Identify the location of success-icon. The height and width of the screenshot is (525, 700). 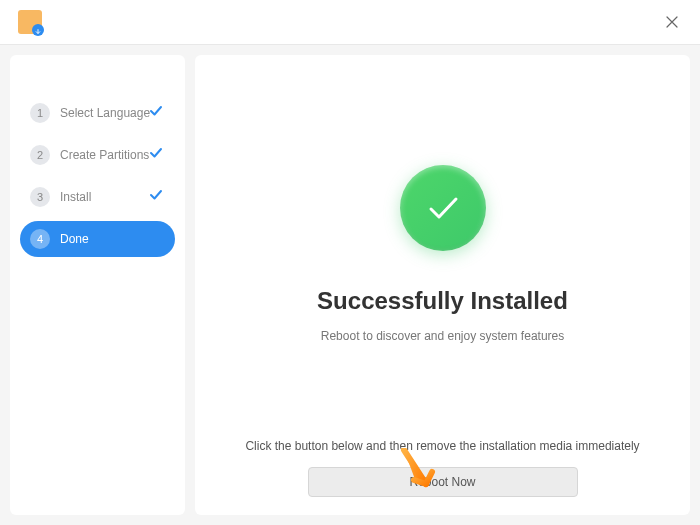
(443, 208).